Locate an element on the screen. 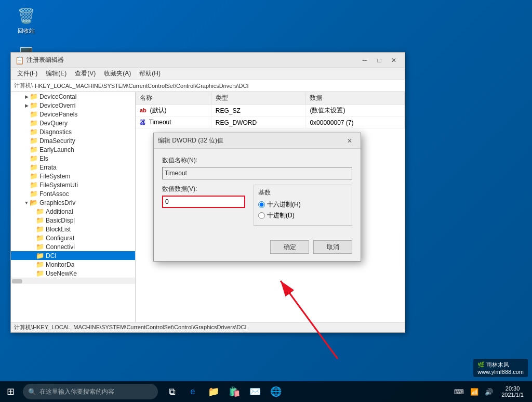 This screenshot has width=532, height=402. dialog-titlebar: 编辑 DWORD (32 位)值 ✕ is located at coordinates (257, 141).